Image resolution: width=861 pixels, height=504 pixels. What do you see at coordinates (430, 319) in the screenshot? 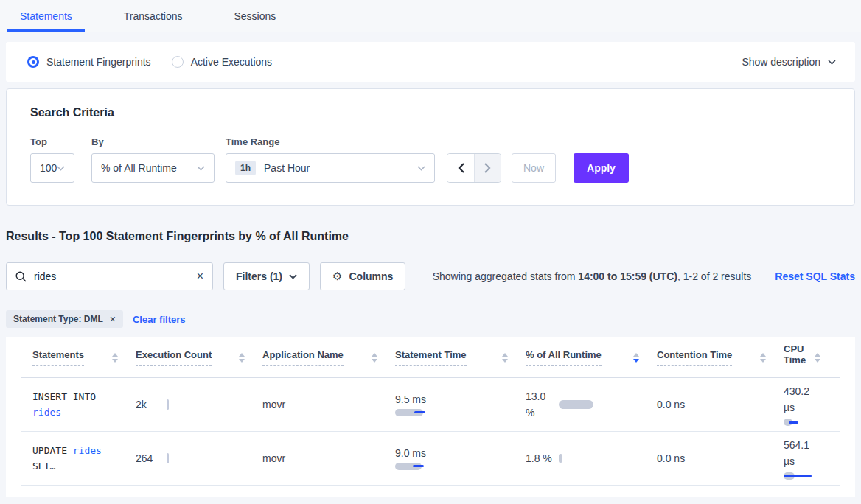
I see `active-filters-row: Statement Type: DML × Clear filters` at bounding box center [430, 319].